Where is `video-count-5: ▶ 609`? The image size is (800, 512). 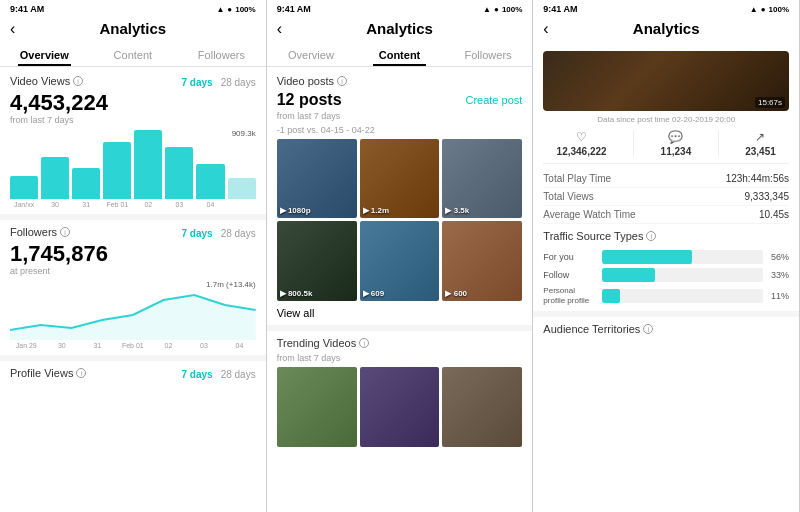
video-count-5: ▶ 609 is located at coordinates (374, 294).